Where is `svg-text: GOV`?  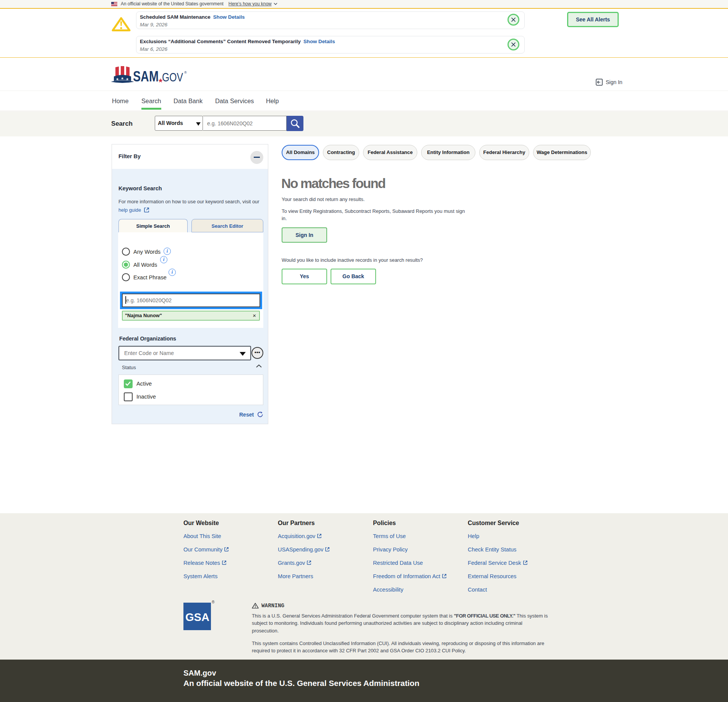 svg-text: GOV is located at coordinates (173, 77).